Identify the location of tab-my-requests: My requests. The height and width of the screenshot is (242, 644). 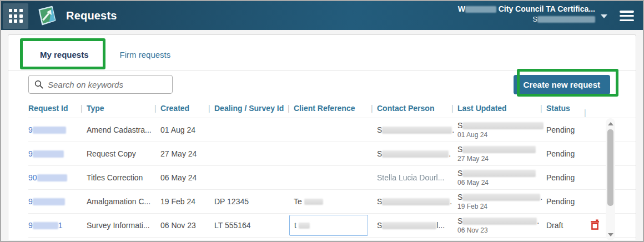
(64, 56).